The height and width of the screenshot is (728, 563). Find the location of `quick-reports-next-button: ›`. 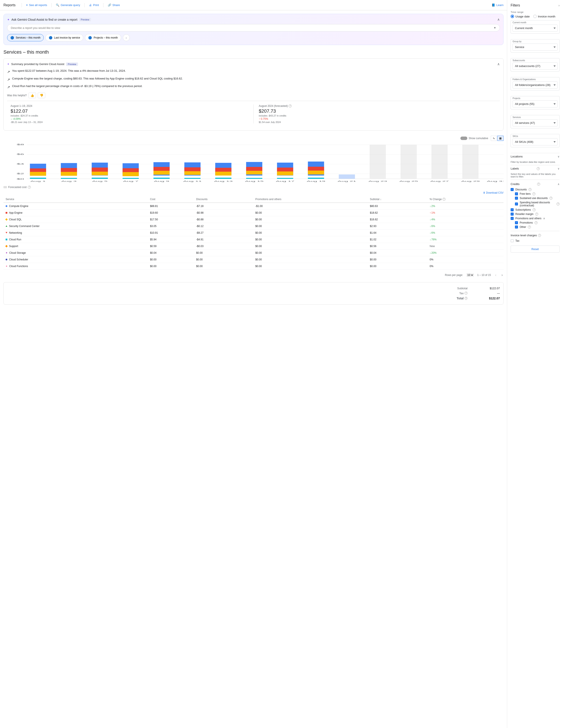

quick-reports-next-button: › is located at coordinates (126, 38).